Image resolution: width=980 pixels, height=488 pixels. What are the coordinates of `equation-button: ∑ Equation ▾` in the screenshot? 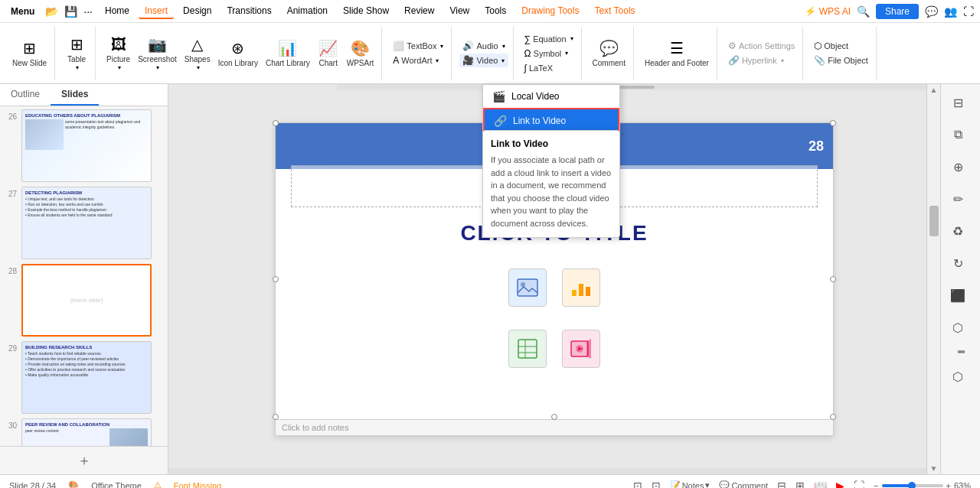 It's located at (549, 39).